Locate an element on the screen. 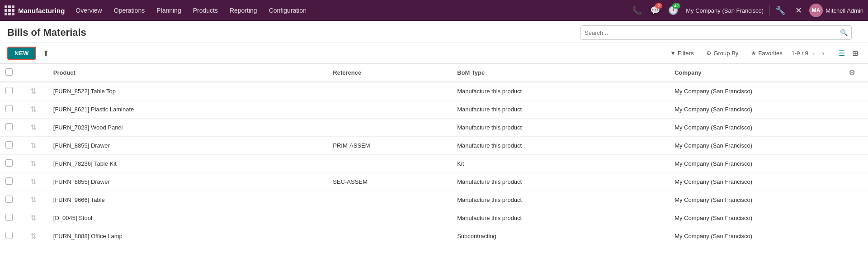  table-row: ⇅ [FURN_8522] Table Top Manufacture this… is located at coordinates (434, 91).